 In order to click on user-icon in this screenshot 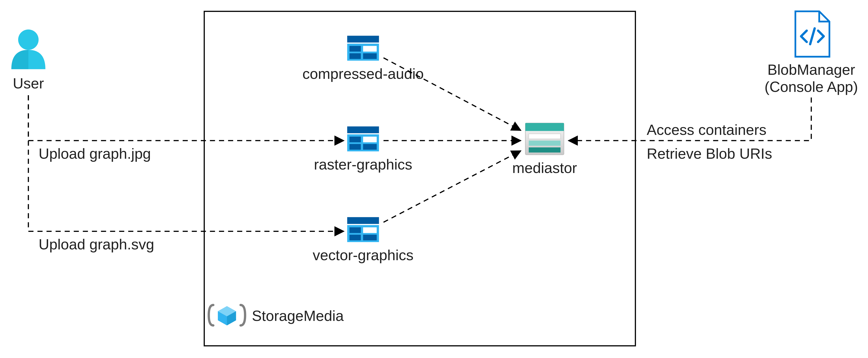, I will do `click(28, 50)`.